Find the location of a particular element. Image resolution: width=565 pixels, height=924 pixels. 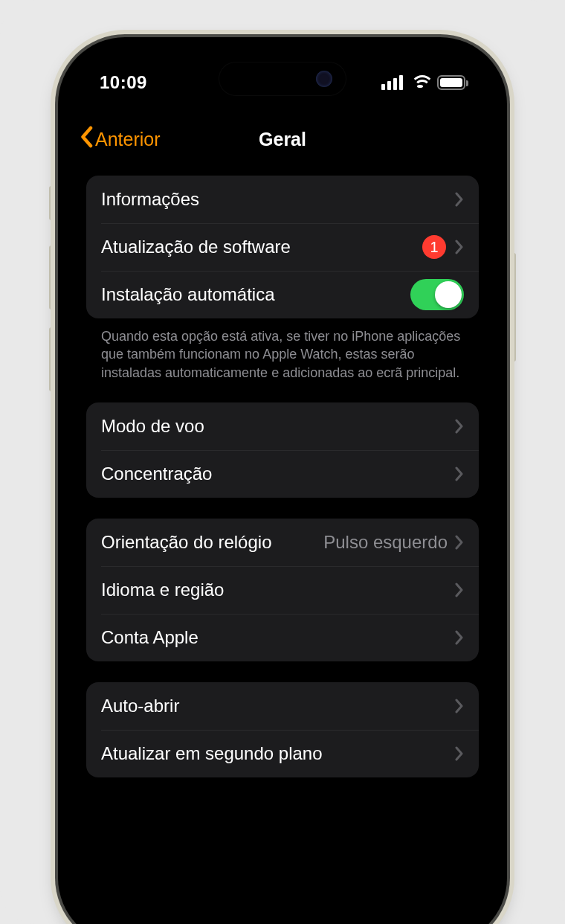

row-orientacao-relogio: Orientação do relógio Pulso esquerdo is located at coordinates (282, 542).